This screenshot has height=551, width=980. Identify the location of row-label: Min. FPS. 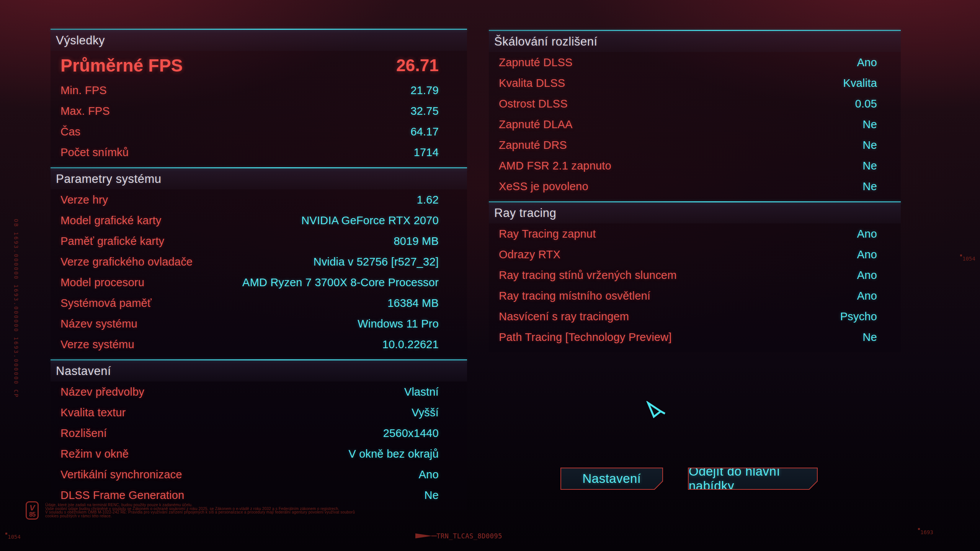
(83, 90).